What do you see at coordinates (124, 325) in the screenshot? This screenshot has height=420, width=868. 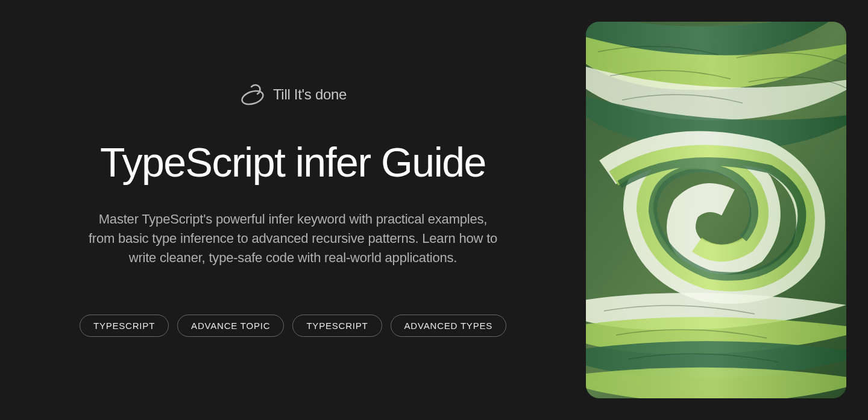 I see `tag-typescript: TYPESCRIPT` at bounding box center [124, 325].